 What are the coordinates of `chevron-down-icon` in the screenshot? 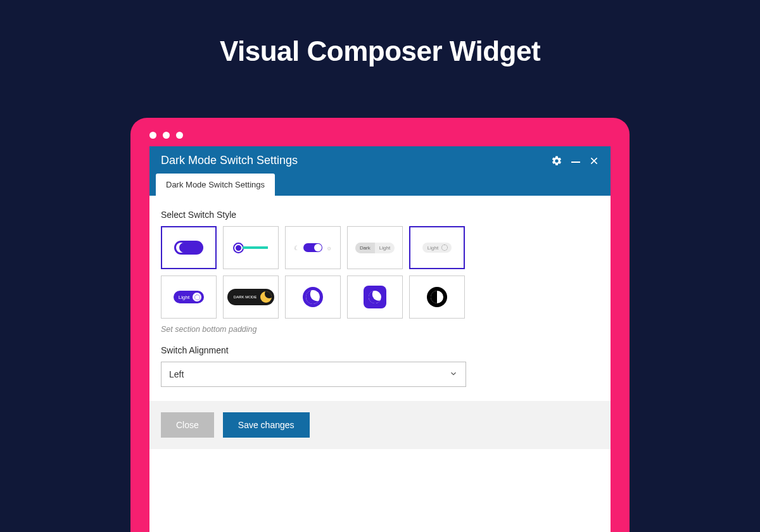 It's located at (453, 375).